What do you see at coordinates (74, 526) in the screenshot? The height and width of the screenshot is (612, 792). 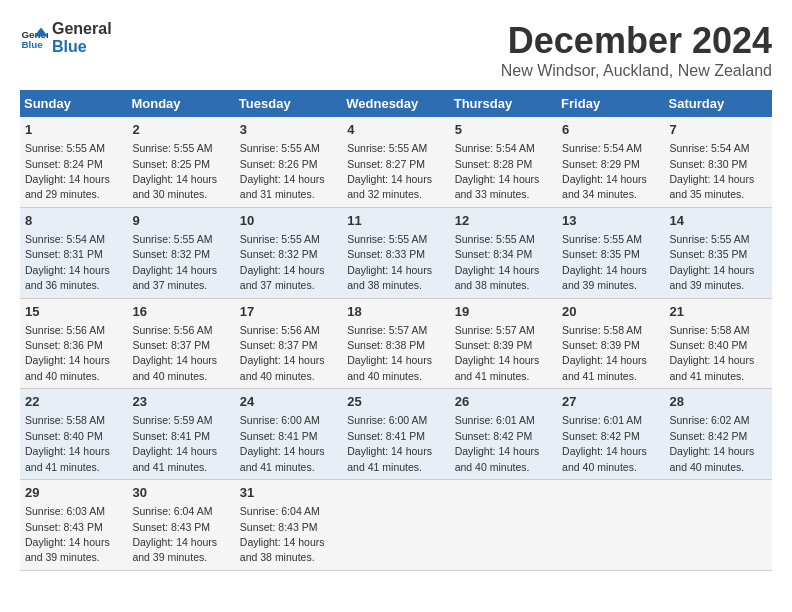 I see `calendar-cell: 29 Sunrise: 6:03 AMSunset: 8:43 PMDaylig…` at bounding box center [74, 526].